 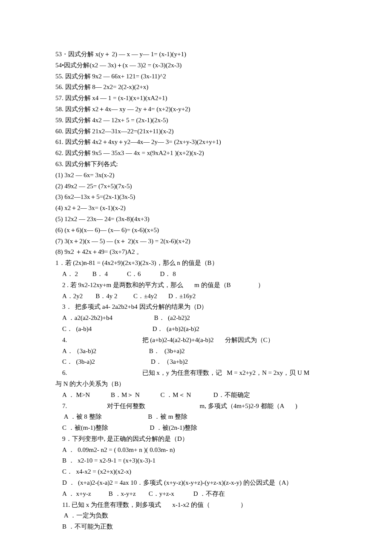 I want to click on text-line: (1) 3x2 — 6x= 3x(x-2), so click(x=197, y=175).